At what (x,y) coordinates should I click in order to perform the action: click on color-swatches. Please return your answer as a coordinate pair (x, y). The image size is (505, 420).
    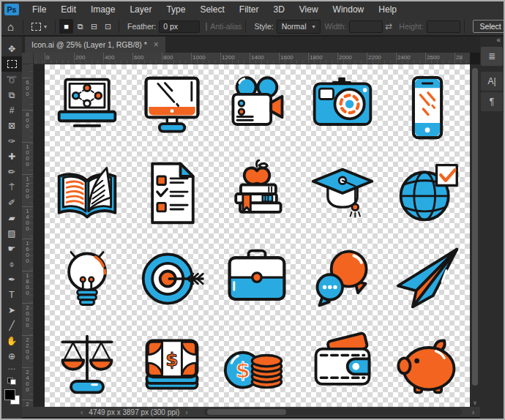
    Looking at the image, I should click on (12, 397).